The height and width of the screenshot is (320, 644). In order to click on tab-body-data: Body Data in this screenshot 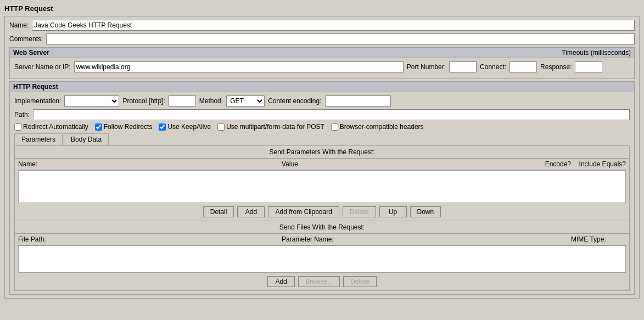, I will do `click(86, 139)`.